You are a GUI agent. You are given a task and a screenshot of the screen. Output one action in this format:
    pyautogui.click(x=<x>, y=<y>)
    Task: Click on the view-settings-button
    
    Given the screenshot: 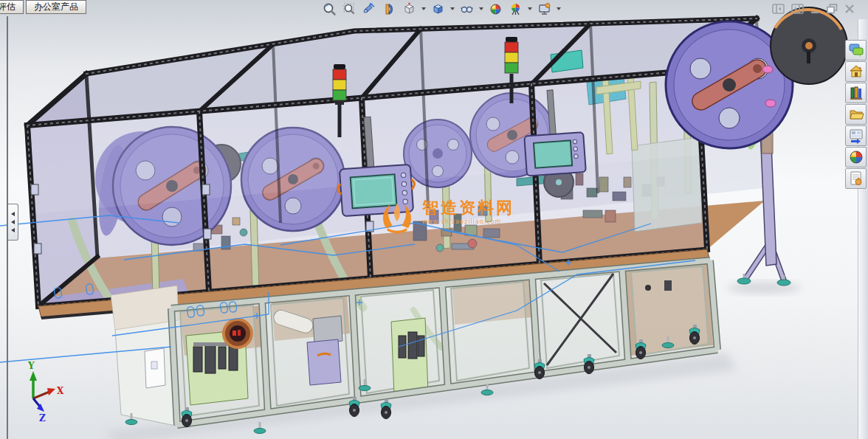 What is the action you would take?
    pyautogui.click(x=545, y=9)
    